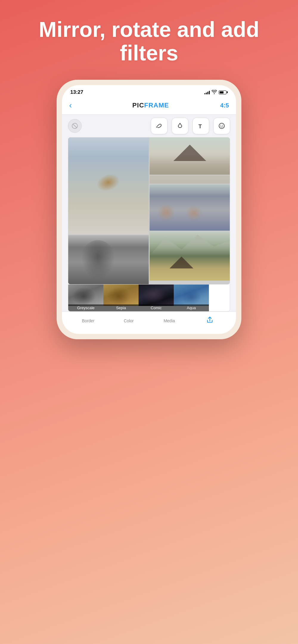 Image resolution: width=298 pixels, height=644 pixels. I want to click on status-icons, so click(216, 92).